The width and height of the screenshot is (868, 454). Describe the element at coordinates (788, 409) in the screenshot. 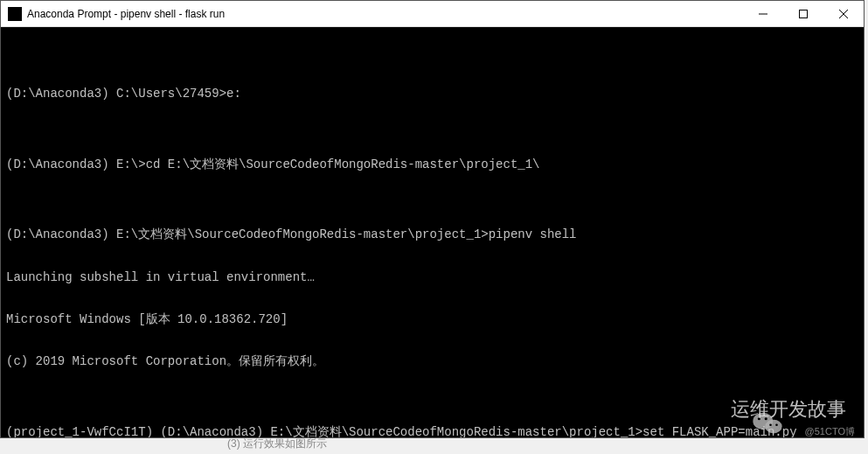

I see `watermark-text: 运维开发故事` at that location.